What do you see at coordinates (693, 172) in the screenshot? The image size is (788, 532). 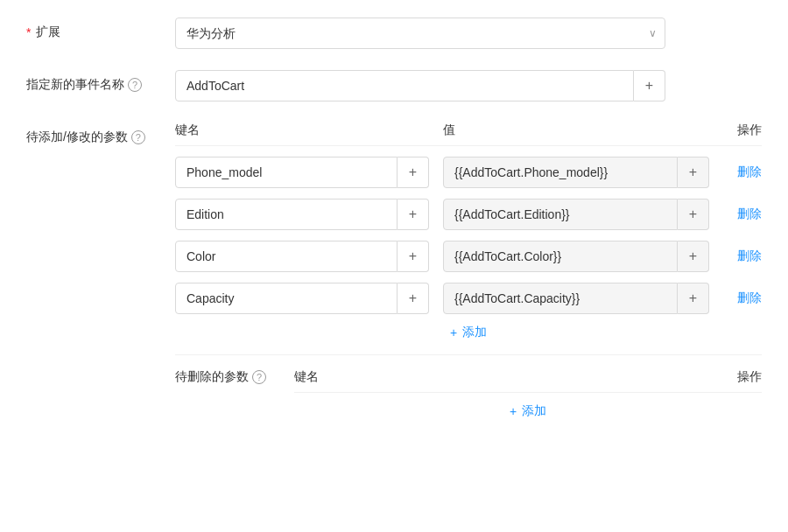 I see `param-value-plus-button-0: +` at bounding box center [693, 172].